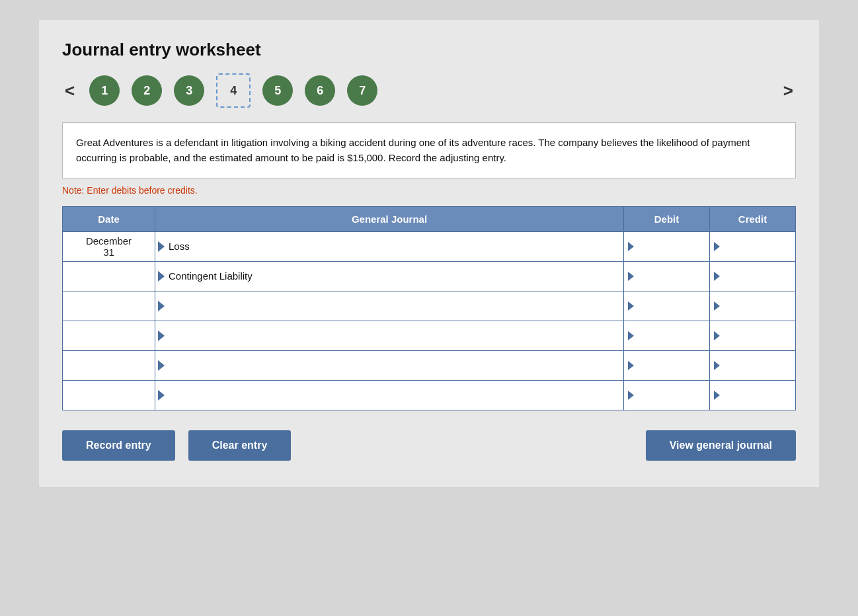  Describe the element at coordinates (429, 50) in the screenshot. I see `page-title: Journal entry worksheet` at that location.